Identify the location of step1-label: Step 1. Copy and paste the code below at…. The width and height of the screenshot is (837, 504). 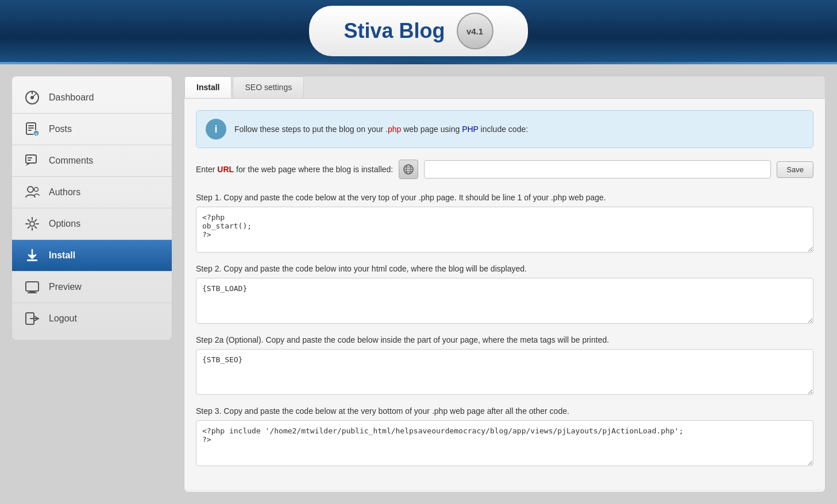
(504, 197).